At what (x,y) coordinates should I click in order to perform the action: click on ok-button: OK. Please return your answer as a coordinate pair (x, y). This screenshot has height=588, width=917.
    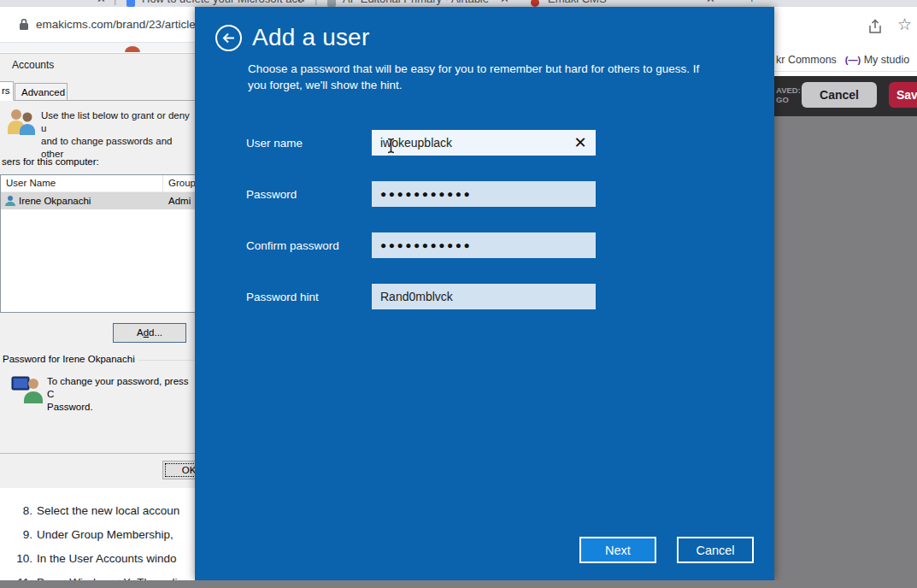
    Looking at the image, I should click on (179, 470).